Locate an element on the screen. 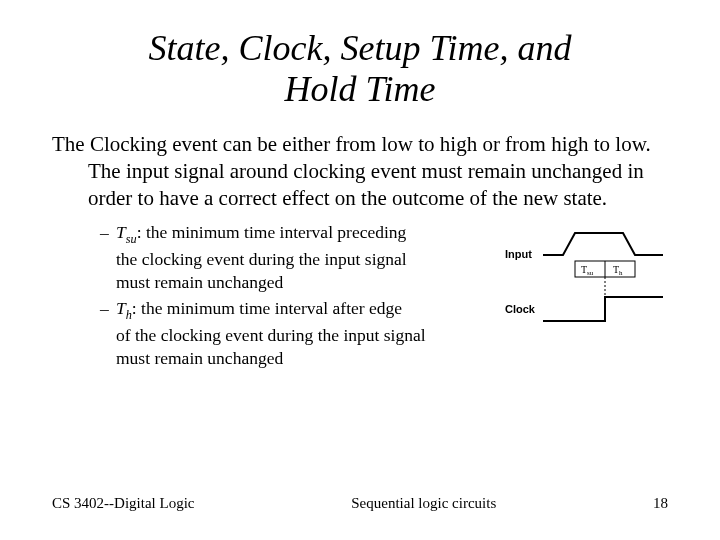 This screenshot has width=720, height=540. clock-waveform-icon is located at coordinates (603, 309).